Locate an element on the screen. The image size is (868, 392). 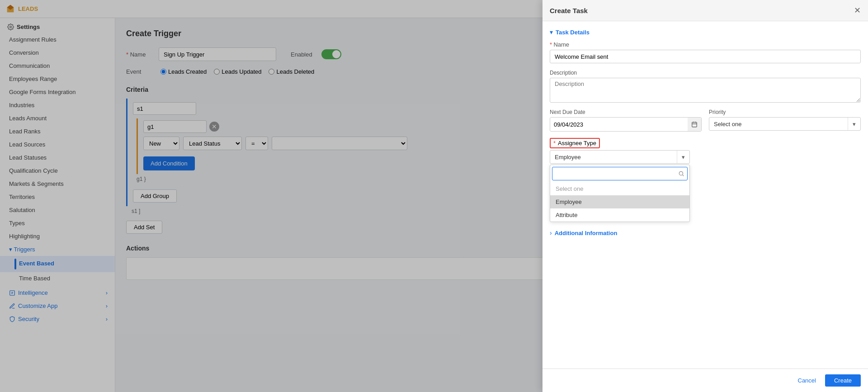
modal-description-row: Description is located at coordinates (705, 86).